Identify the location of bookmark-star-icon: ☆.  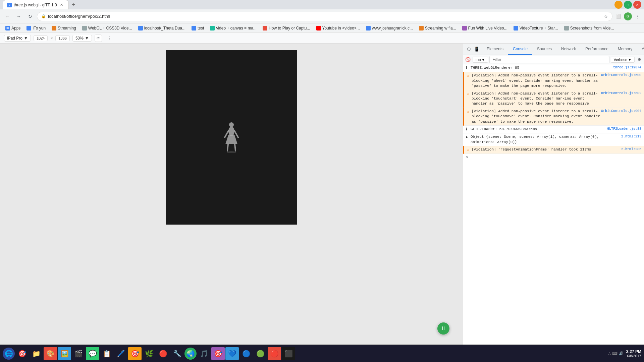
(606, 16).